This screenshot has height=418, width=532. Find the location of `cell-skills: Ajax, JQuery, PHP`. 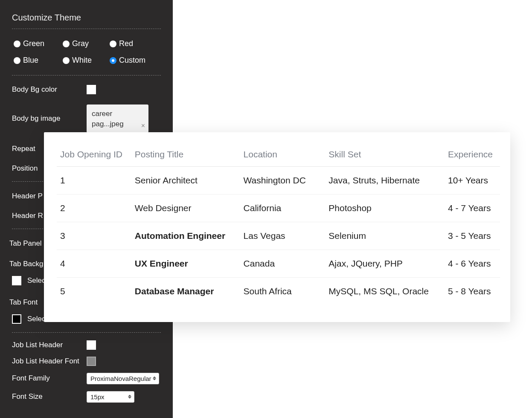

cell-skills: Ajax, JQuery, PHP is located at coordinates (385, 264).